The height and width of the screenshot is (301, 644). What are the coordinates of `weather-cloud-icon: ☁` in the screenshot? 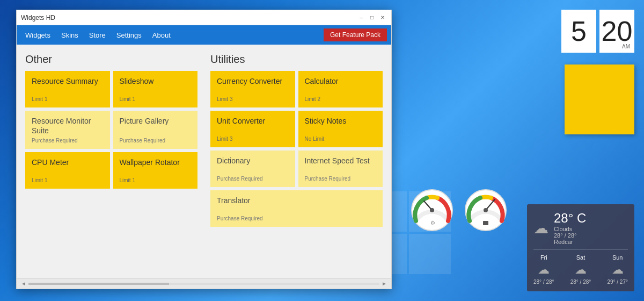 It's located at (541, 228).